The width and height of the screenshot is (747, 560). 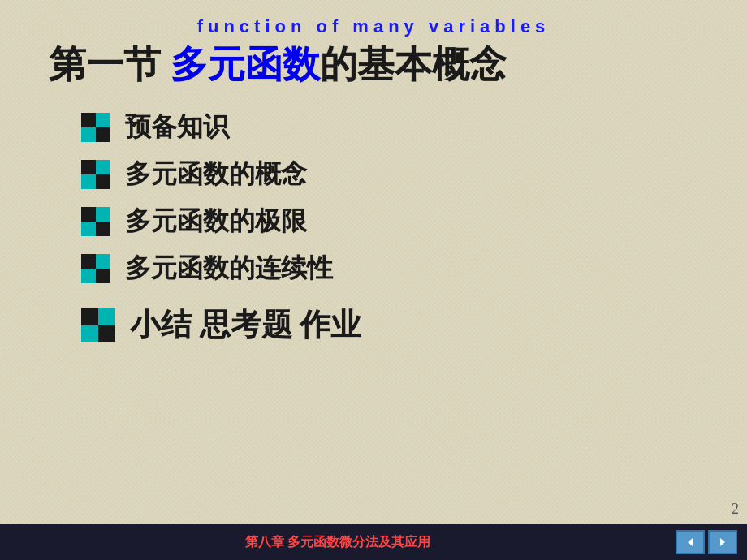 I want to click on list-item: 多元函数的极限, so click(x=390, y=222).